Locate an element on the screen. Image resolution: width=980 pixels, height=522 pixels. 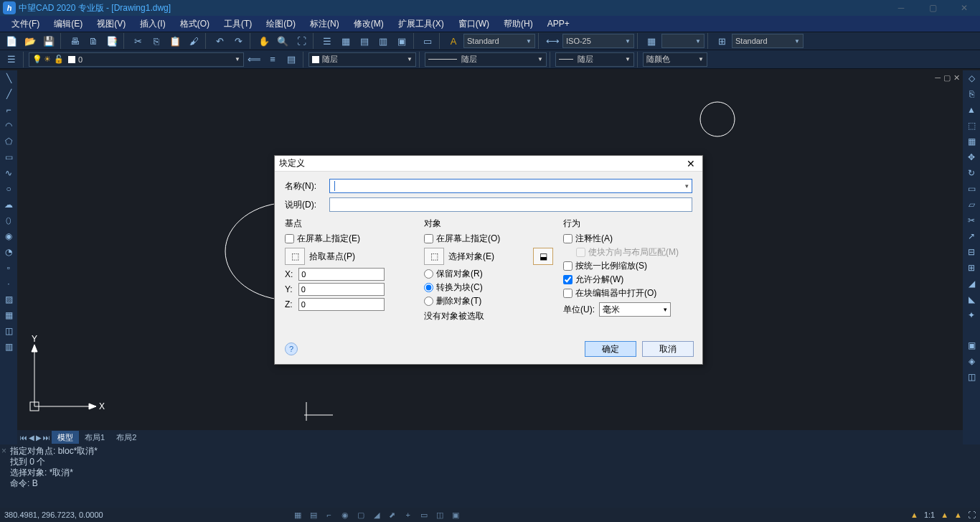
maximize-button: ▢ is located at coordinates (933, 8).